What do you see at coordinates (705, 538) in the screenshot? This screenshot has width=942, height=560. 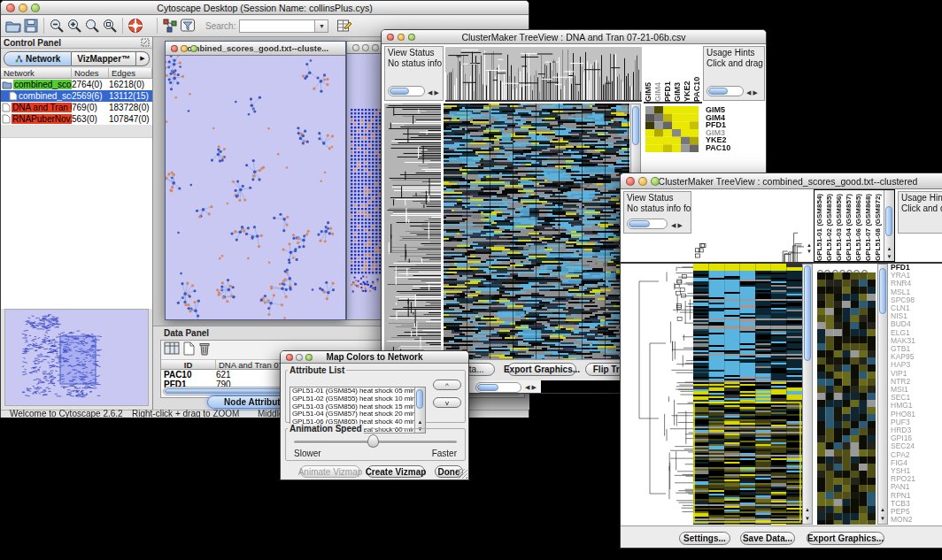 I see `settings-button: Settings...` at bounding box center [705, 538].